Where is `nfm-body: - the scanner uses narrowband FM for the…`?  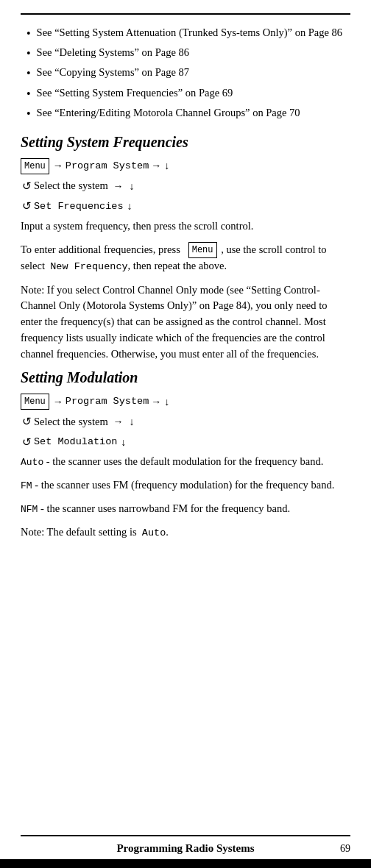
nfm-body: - the scanner uses narrowband FM for the… is located at coordinates (163, 508).